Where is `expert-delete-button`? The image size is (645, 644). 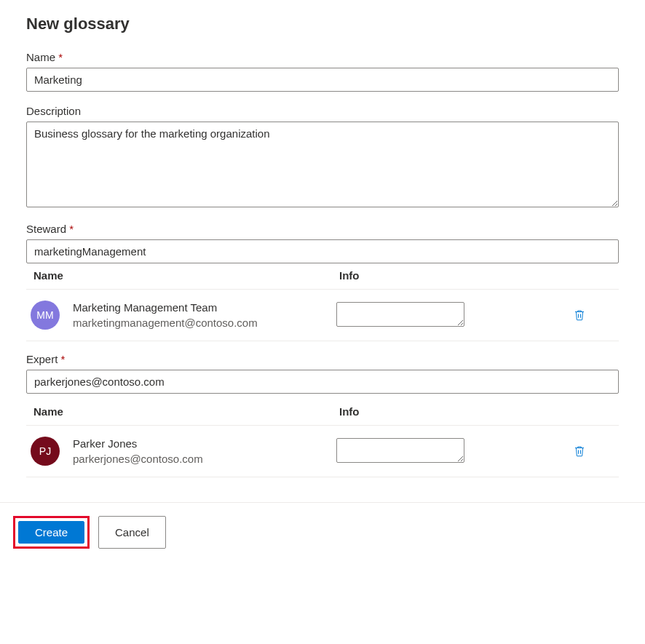
expert-delete-button is located at coordinates (579, 451).